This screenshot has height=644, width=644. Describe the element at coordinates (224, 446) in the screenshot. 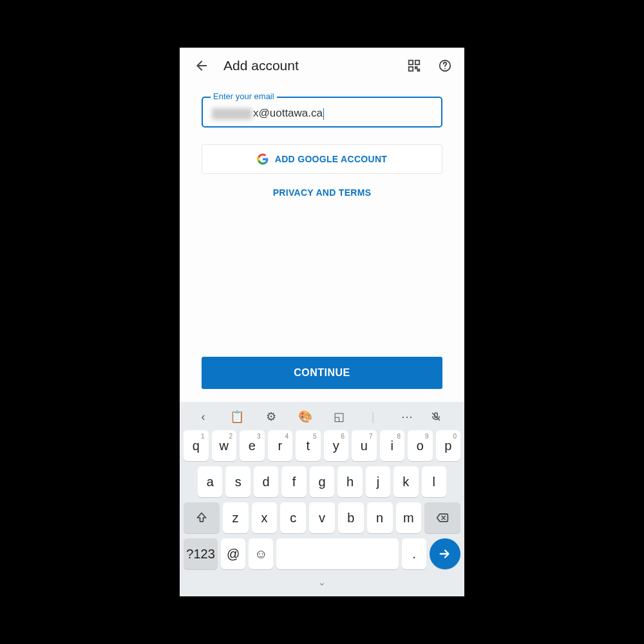

I see `key-w: w2` at that location.